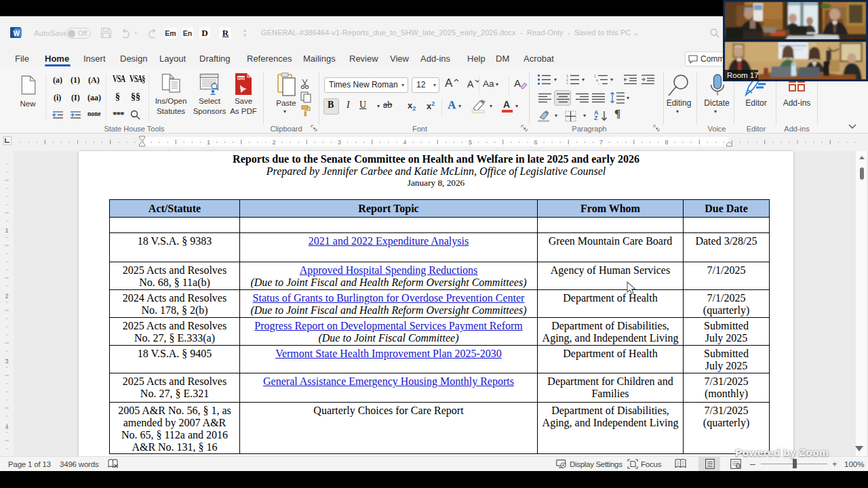 The width and height of the screenshot is (868, 488). What do you see at coordinates (17, 34) in the screenshot?
I see `svg-text: W` at bounding box center [17, 34].